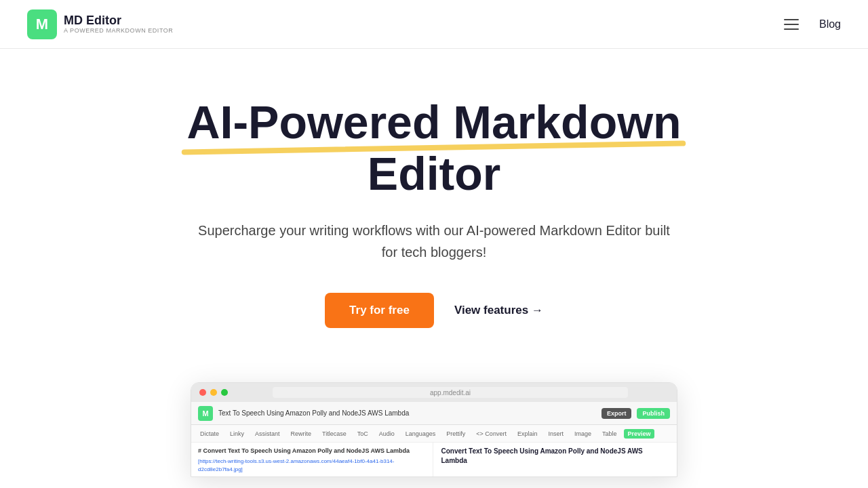 The width and height of the screenshot is (868, 488). I want to click on logo: M MD Editor A POWERED MARKDOWN EDITOR, so click(100, 24).